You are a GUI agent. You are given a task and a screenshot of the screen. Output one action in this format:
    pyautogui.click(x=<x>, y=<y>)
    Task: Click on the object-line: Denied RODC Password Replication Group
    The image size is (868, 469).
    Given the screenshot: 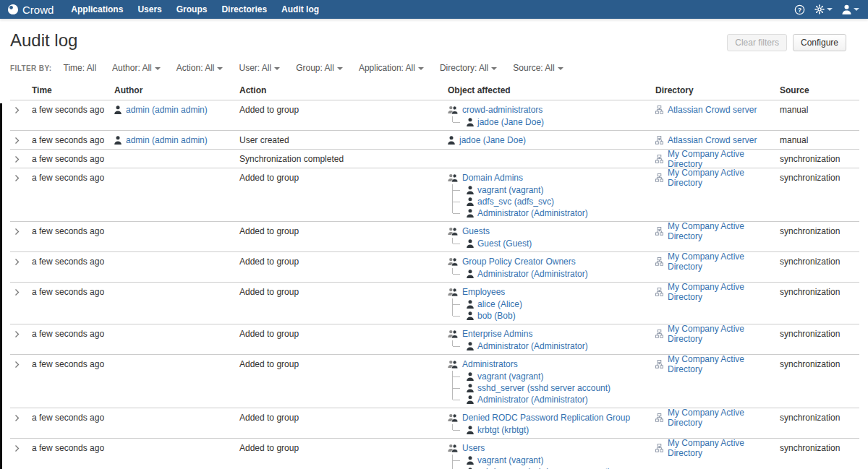 What is the action you would take?
    pyautogui.click(x=550, y=418)
    